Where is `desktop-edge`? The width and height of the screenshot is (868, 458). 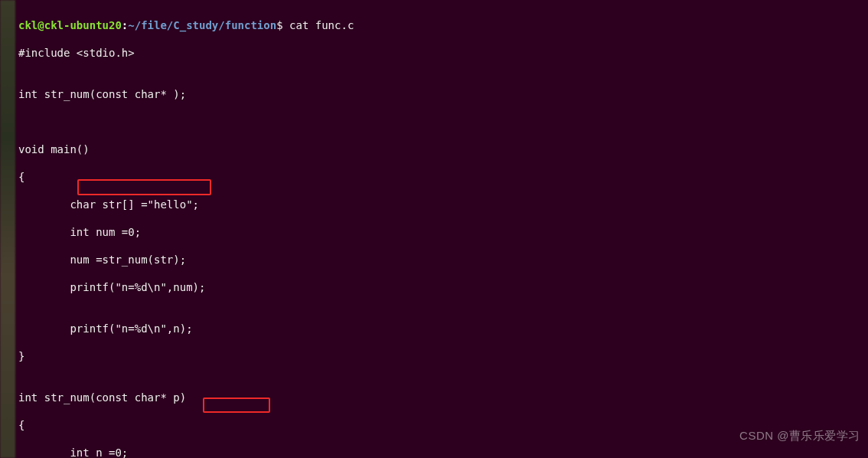
desktop-edge is located at coordinates (8, 229).